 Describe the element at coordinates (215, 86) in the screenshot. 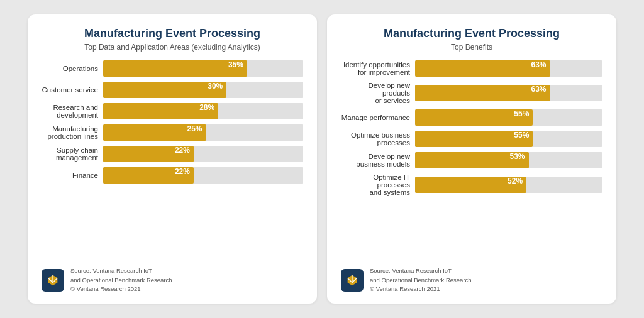

I see `bar-pct-label: 30%` at that location.